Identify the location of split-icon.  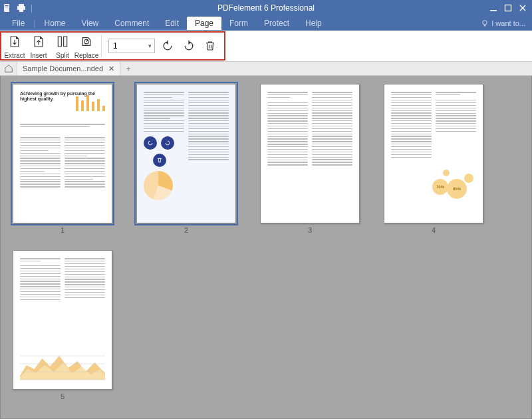
(63, 41).